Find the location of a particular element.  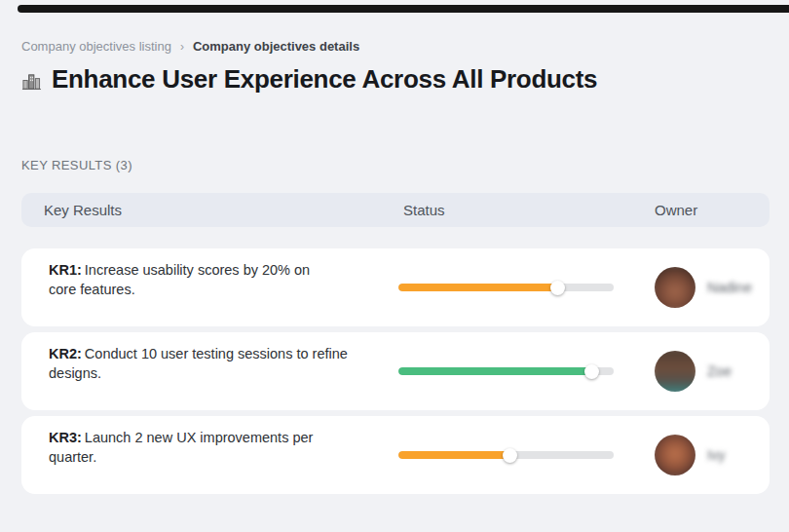

page-title: Enhance User Experience Across All Produ… is located at coordinates (324, 80).